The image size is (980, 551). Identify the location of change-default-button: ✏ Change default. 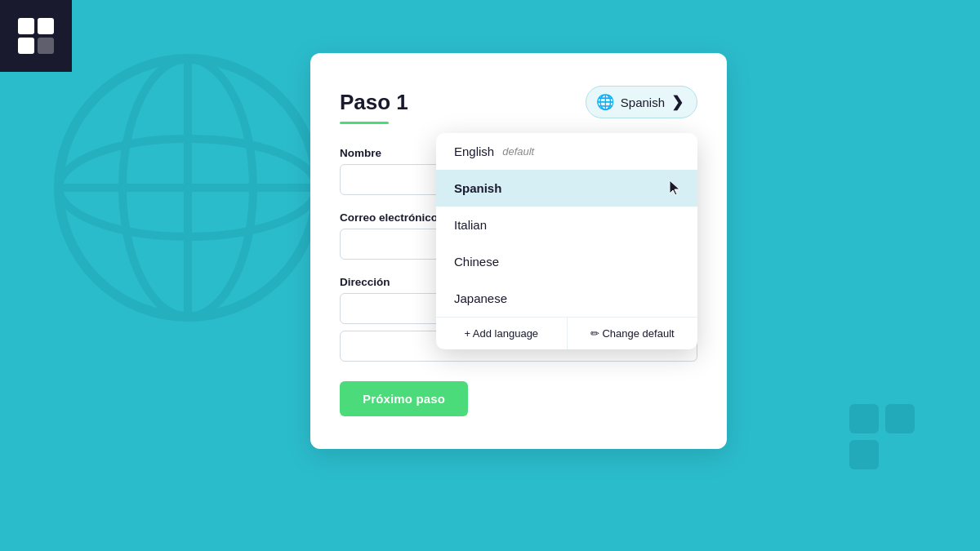
(632, 333).